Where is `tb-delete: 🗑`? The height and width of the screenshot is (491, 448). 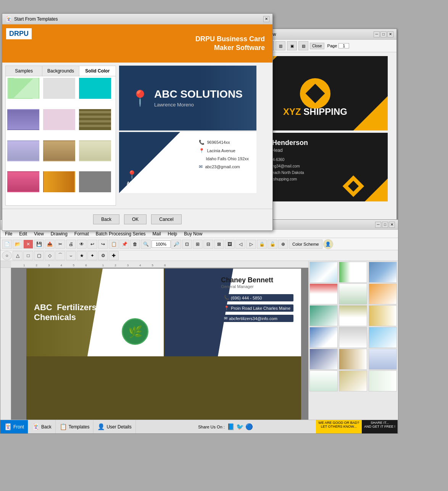 tb-delete: 🗑 is located at coordinates (135, 244).